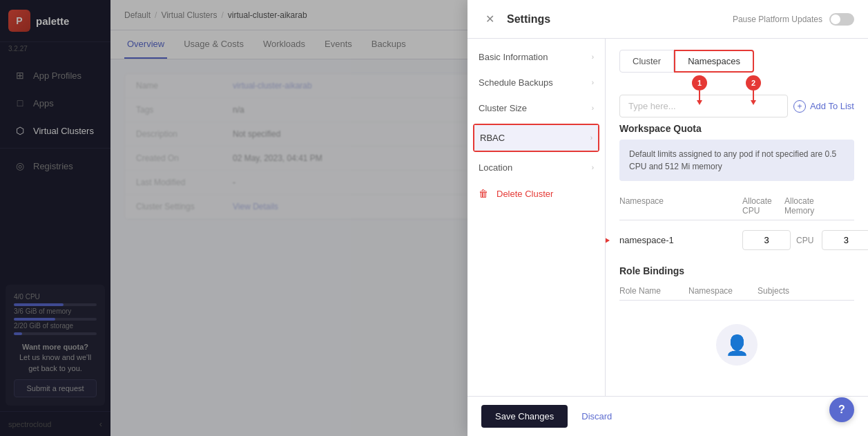  I want to click on rb-col-role-name: Role Name, so click(654, 291).